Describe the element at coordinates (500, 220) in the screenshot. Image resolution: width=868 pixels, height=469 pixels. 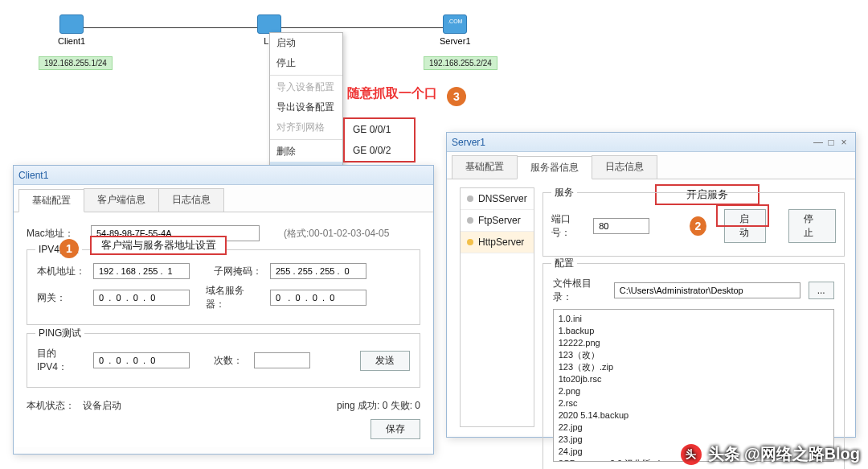
I see `service-label: FtpServer` at that location.